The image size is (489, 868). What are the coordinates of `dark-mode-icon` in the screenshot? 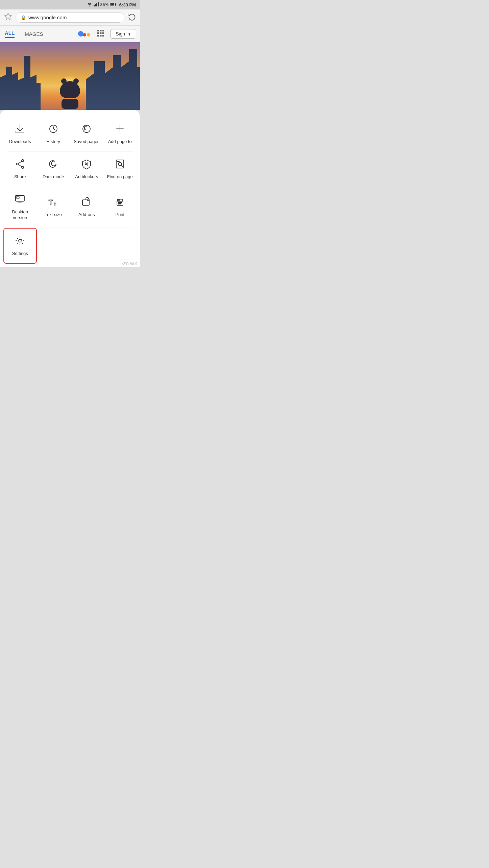 It's located at (53, 164).